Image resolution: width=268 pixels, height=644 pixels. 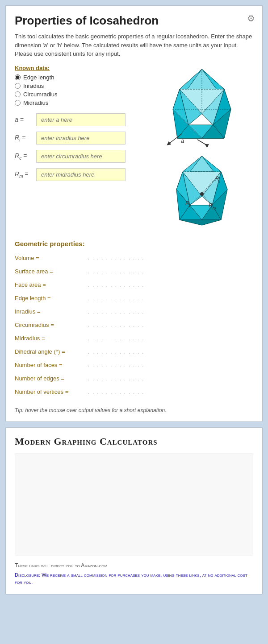 What do you see at coordinates (134, 298) in the screenshot?
I see `edge-length-row: Edge length = . . . . . . . . . . . . .` at bounding box center [134, 298].